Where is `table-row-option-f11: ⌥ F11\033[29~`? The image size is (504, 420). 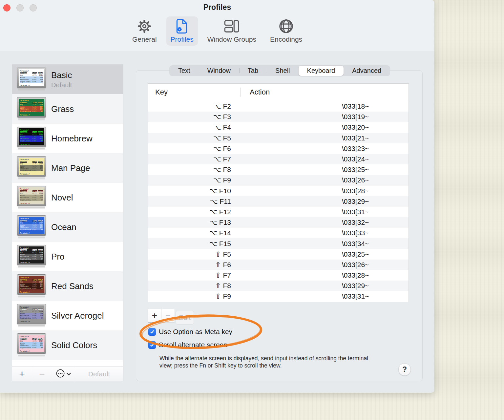 table-row-option-f11: ⌥ F11\033[29~ is located at coordinates (278, 201).